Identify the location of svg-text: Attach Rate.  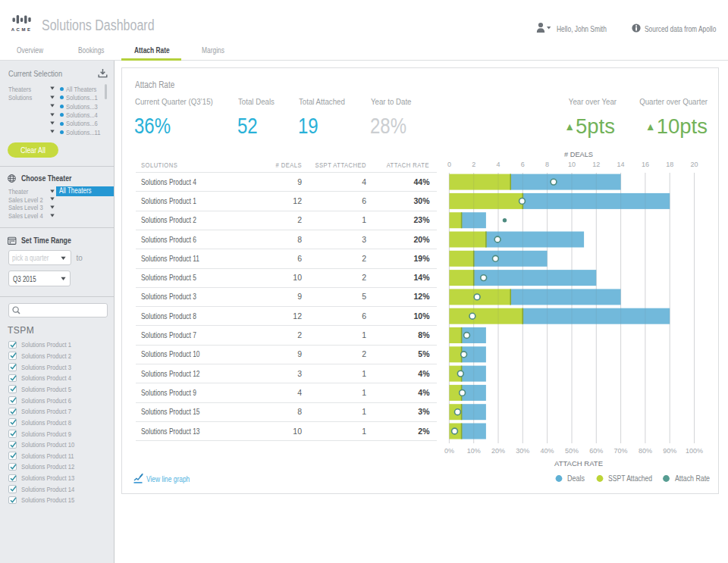
(692, 479).